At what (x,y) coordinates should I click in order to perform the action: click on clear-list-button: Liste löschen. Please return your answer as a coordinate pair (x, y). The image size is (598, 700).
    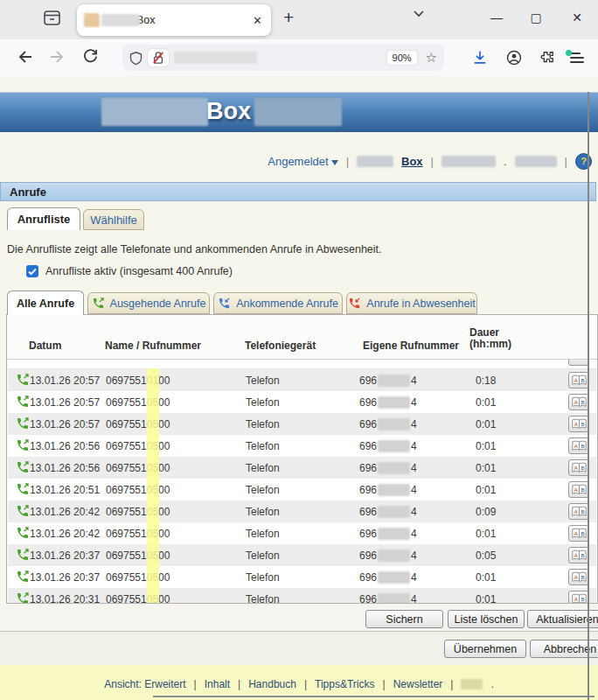
    Looking at the image, I should click on (486, 620).